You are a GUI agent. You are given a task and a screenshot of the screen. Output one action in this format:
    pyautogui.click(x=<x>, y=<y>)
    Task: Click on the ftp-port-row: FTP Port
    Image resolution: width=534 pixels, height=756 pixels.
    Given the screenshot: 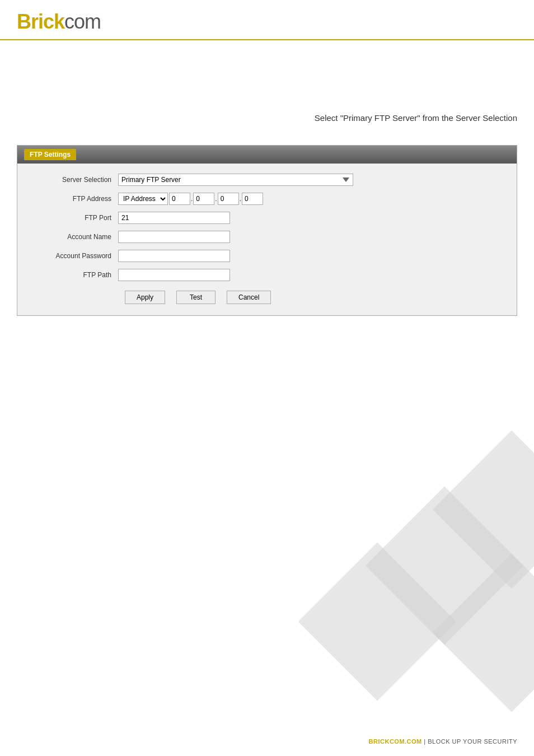 What is the action you would take?
    pyautogui.click(x=267, y=218)
    